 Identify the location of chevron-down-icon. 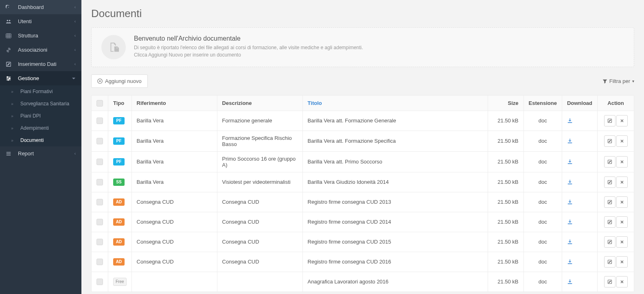
(74, 78).